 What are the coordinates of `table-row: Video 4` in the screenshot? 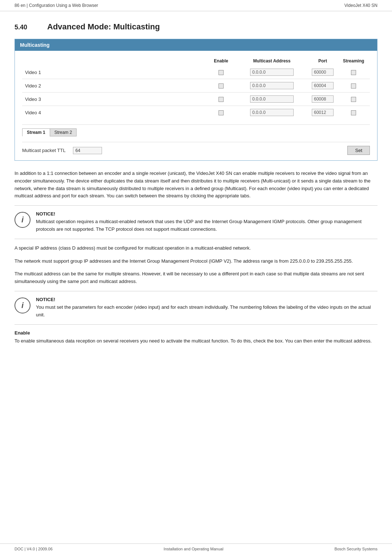 It's located at (196, 112).